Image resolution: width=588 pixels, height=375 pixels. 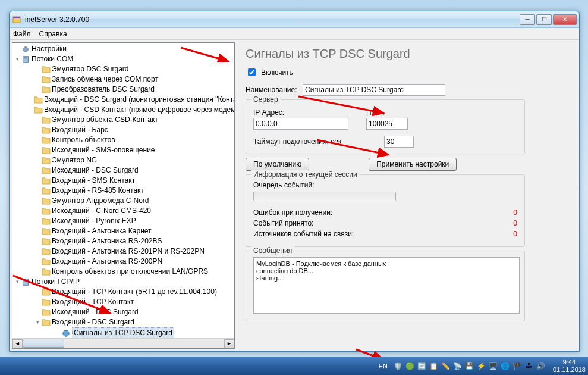 What do you see at coordinates (325, 196) in the screenshot?
I see `queue-progress` at bounding box center [325, 196].